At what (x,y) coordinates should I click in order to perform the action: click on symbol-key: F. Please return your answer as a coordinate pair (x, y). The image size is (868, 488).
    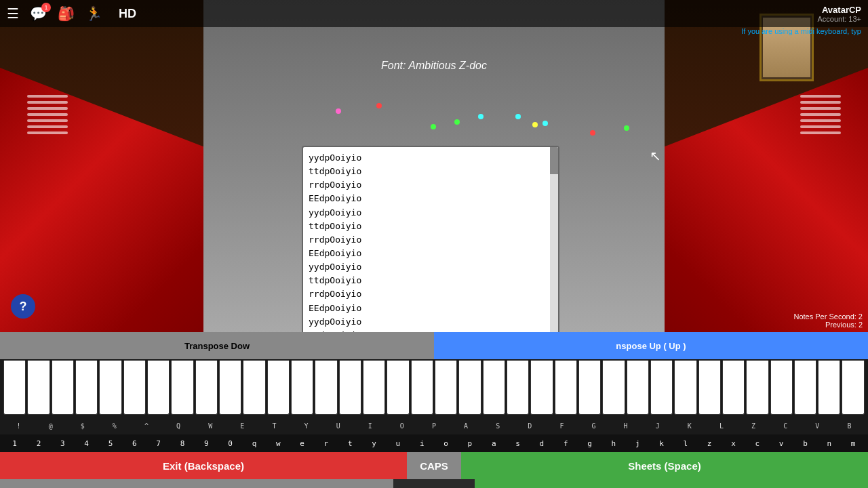
    Looking at the image, I should click on (561, 426).